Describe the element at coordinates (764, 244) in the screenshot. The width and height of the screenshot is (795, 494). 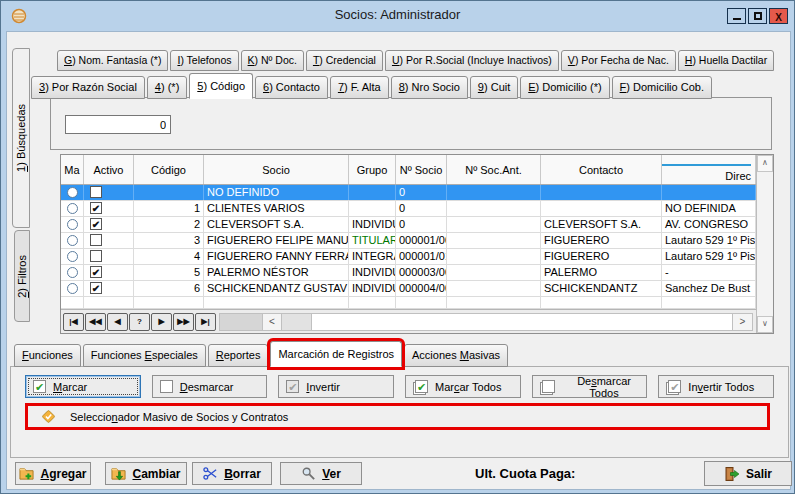
I see `vertical-scrollbar: ∧ ∨` at that location.